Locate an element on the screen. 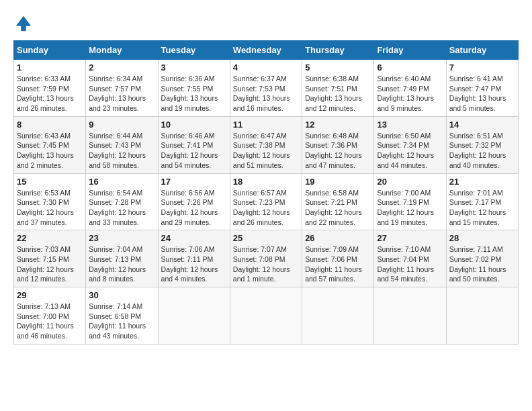 This screenshot has height=411, width=532. day-number: 12 is located at coordinates (338, 125).